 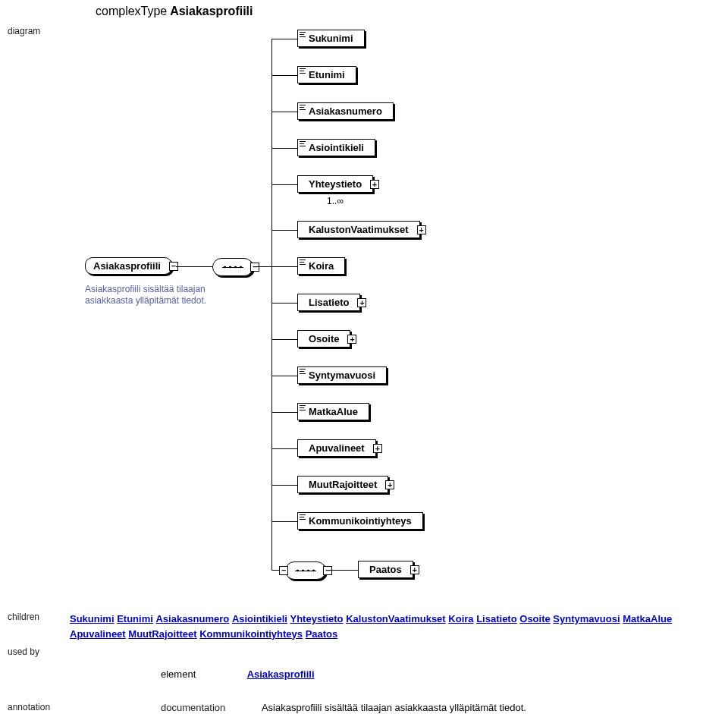 What do you see at coordinates (210, 707) in the screenshot?
I see `documentation-label: documentation` at bounding box center [210, 707].